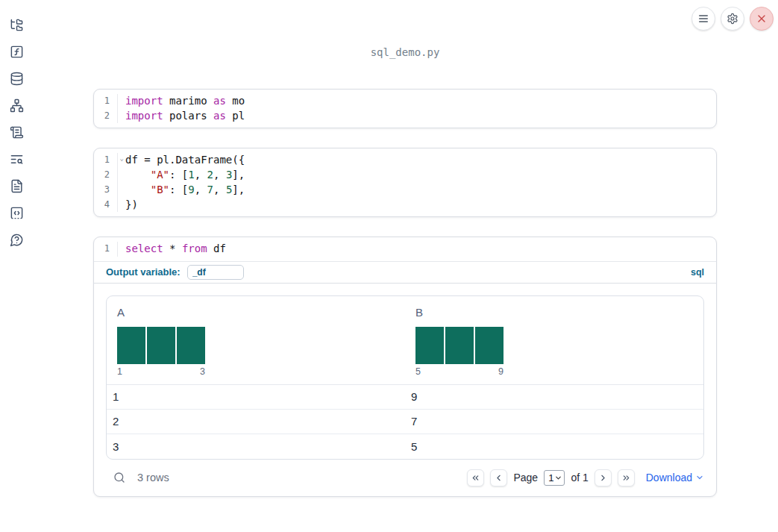 This screenshot has width=778, height=532. I want to click on network-icon, so click(16, 106).